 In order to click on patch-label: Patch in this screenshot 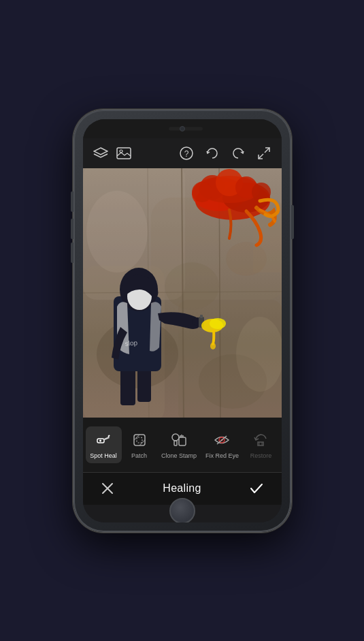, I will do `click(139, 456)`.